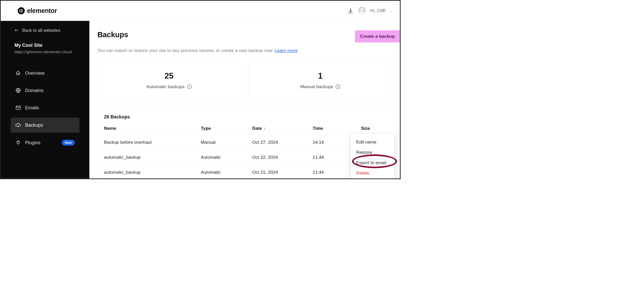  What do you see at coordinates (276, 129) in the screenshot?
I see `column-date: Date↓` at bounding box center [276, 129].